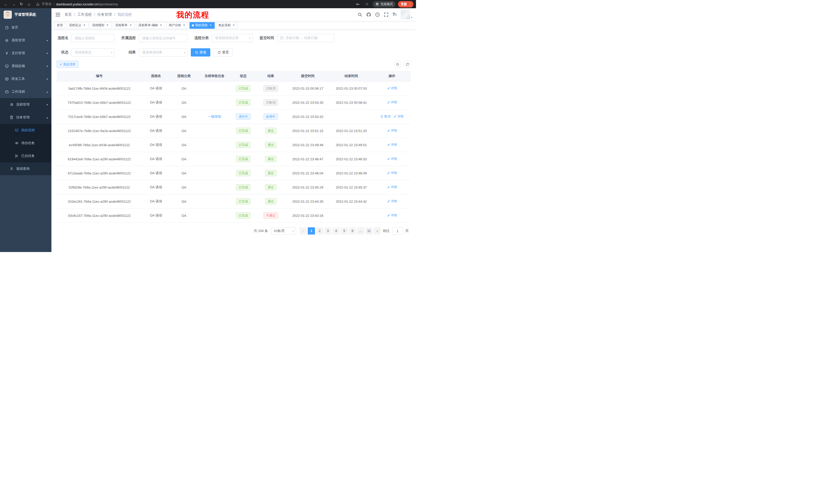 The width and height of the screenshot is (832, 504). I want to click on forward-icon: →, so click(14, 4).